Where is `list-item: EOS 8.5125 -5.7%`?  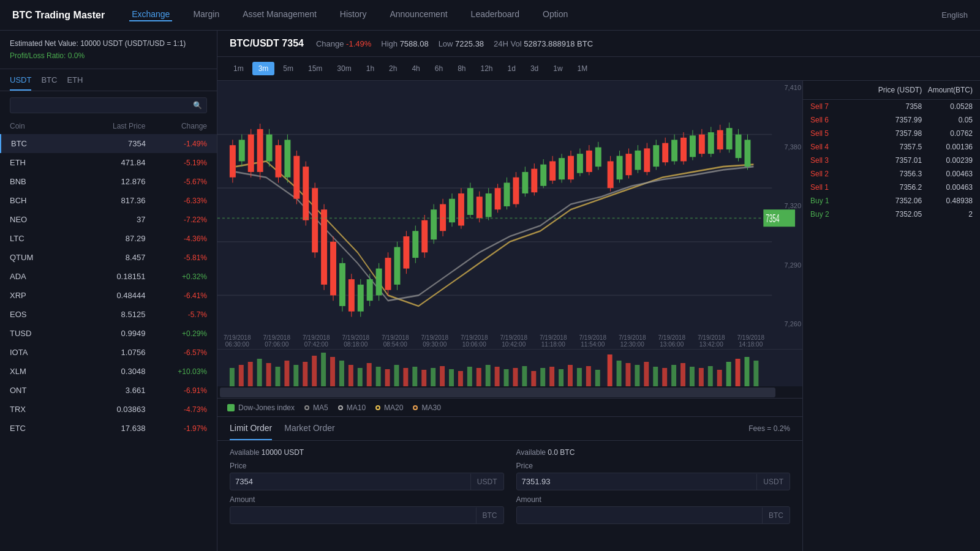 list-item: EOS 8.5125 -5.7% is located at coordinates (108, 315).